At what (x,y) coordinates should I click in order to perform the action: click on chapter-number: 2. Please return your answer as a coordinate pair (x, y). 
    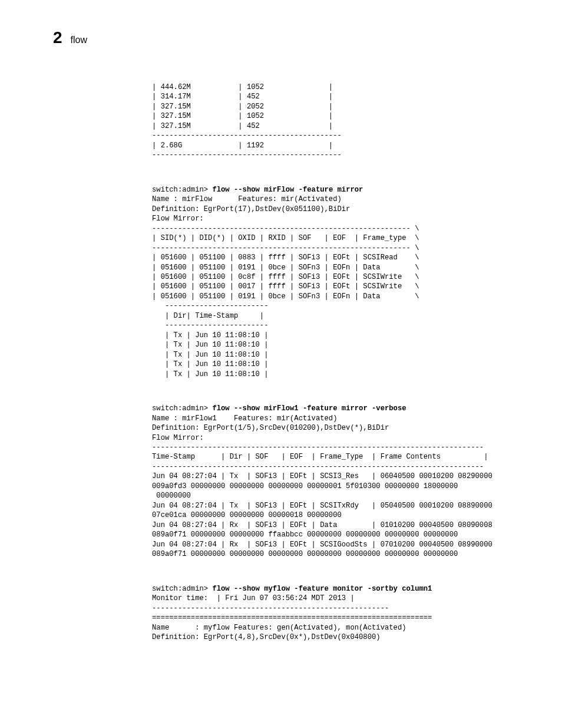
    Looking at the image, I should click on (58, 38).